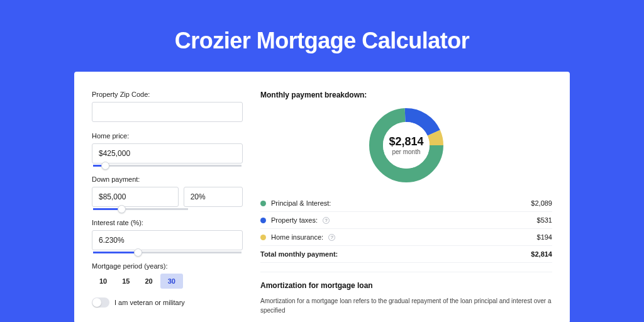  What do you see at coordinates (167, 191) in the screenshot?
I see `down-payment-group: Down payment:` at bounding box center [167, 191].